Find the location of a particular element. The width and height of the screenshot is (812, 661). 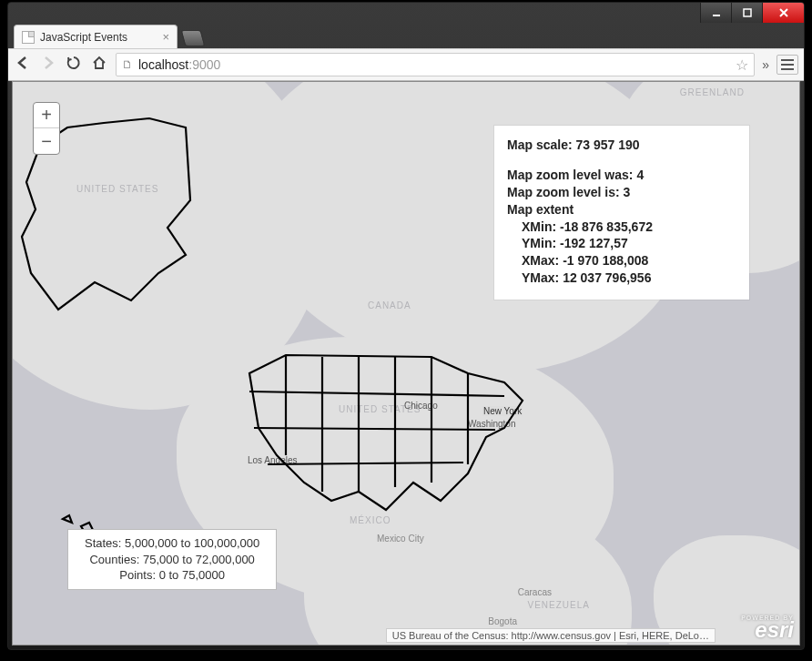

home-button is located at coordinates (99, 66).